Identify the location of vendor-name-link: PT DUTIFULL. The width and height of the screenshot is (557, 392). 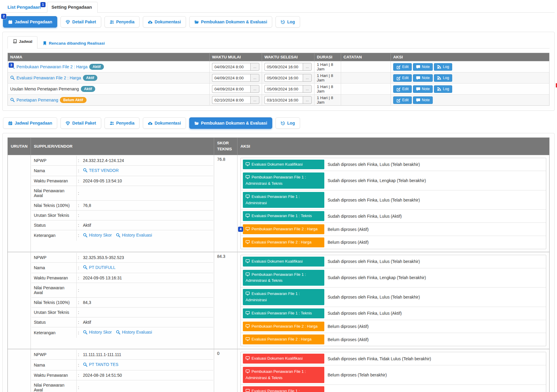
(99, 267).